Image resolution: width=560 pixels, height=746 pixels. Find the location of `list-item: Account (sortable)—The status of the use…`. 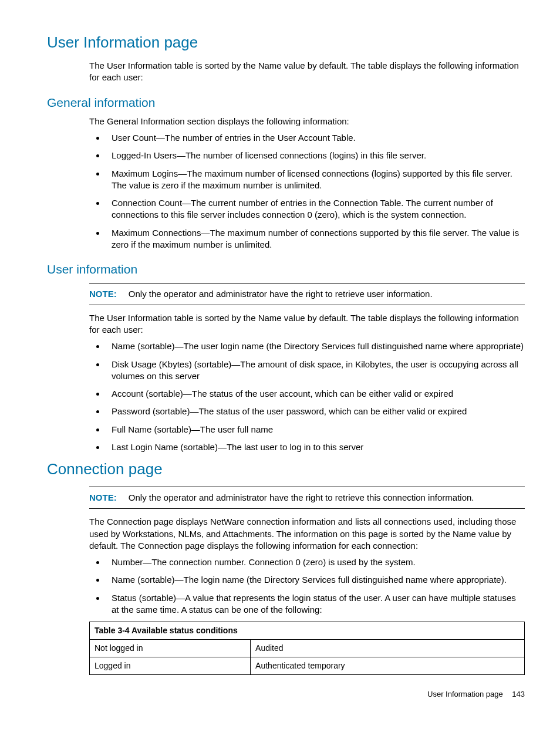

list-item: Account (sortable)—The status of the use… is located at coordinates (315, 394).